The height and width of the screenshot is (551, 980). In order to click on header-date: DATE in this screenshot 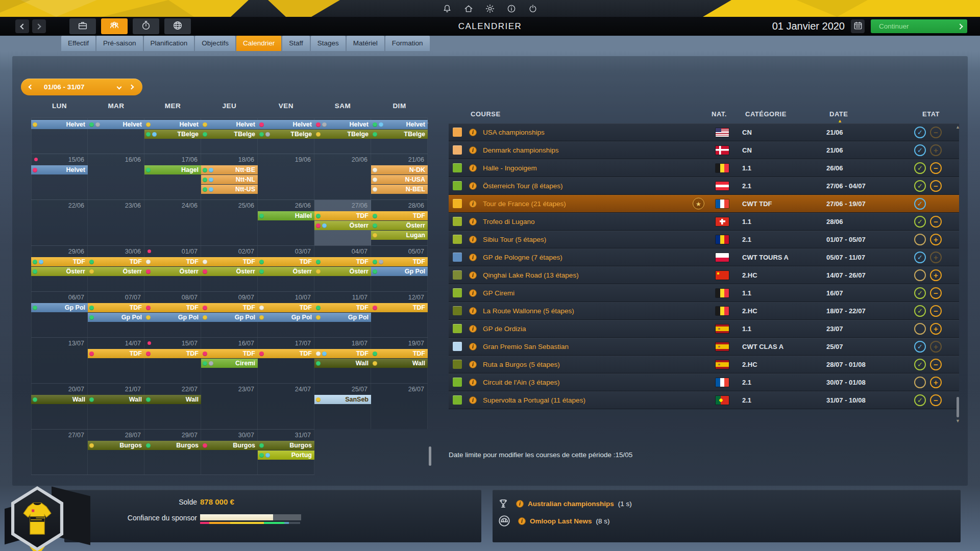, I will do `click(839, 114)`.